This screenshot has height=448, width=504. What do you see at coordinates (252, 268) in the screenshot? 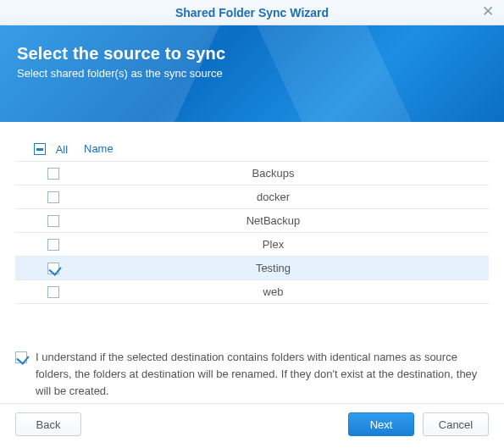
I see `table-row: Testing` at bounding box center [252, 268].